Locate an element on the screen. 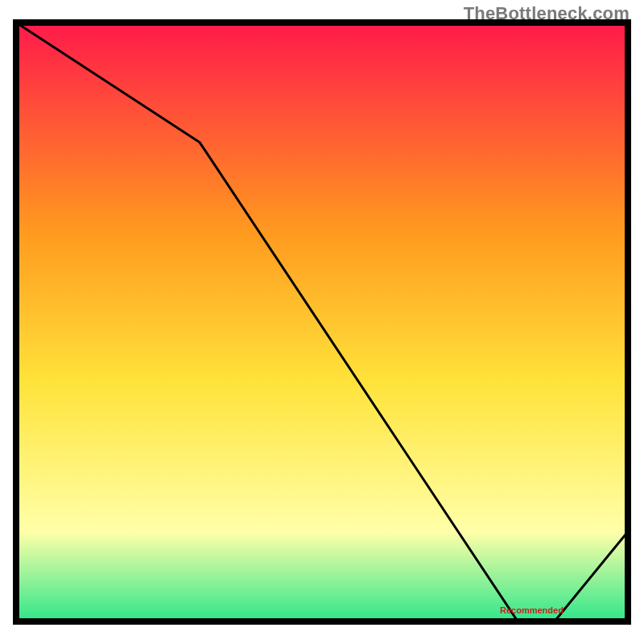  watermark-text: TheBottleneck.com is located at coordinates (547, 14).